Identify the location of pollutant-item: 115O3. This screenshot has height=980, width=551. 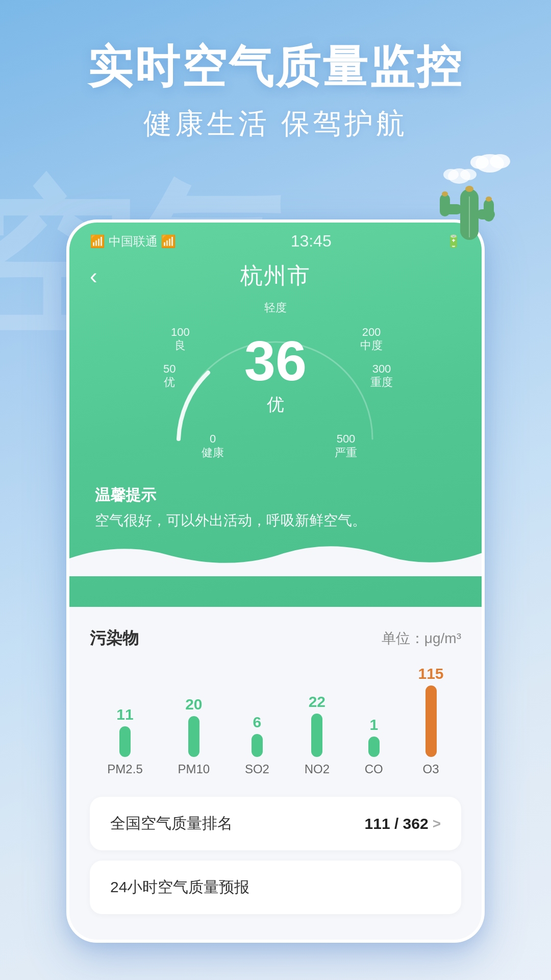
(431, 721).